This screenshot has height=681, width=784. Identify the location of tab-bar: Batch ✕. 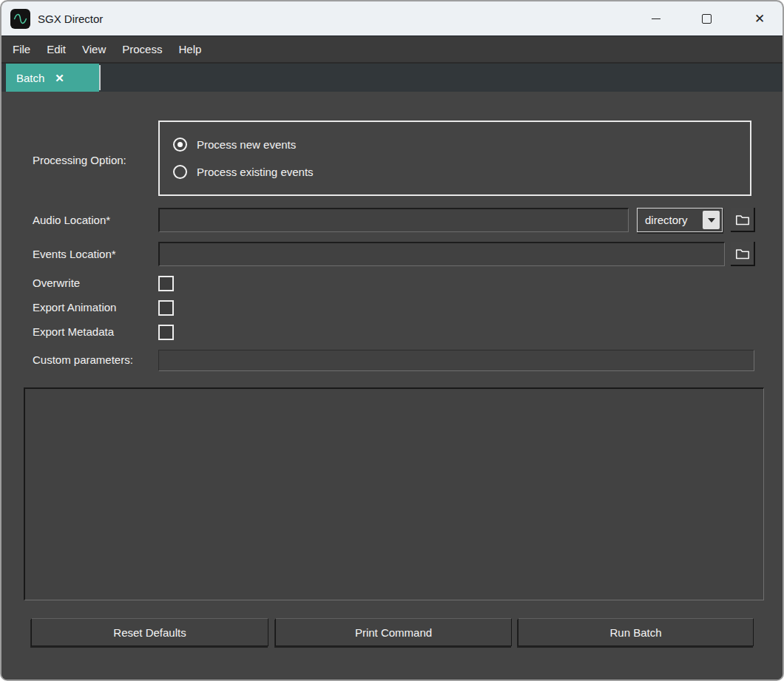
(392, 78).